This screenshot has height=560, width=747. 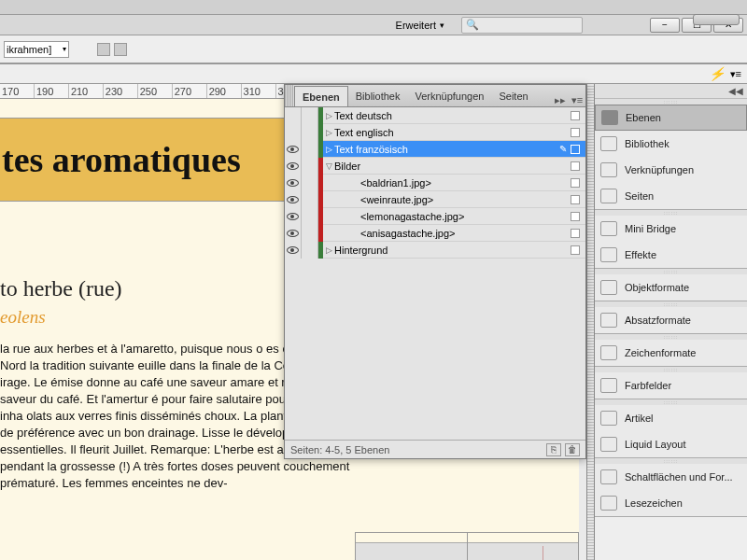 I want to click on restore-icon, so click(x=716, y=20).